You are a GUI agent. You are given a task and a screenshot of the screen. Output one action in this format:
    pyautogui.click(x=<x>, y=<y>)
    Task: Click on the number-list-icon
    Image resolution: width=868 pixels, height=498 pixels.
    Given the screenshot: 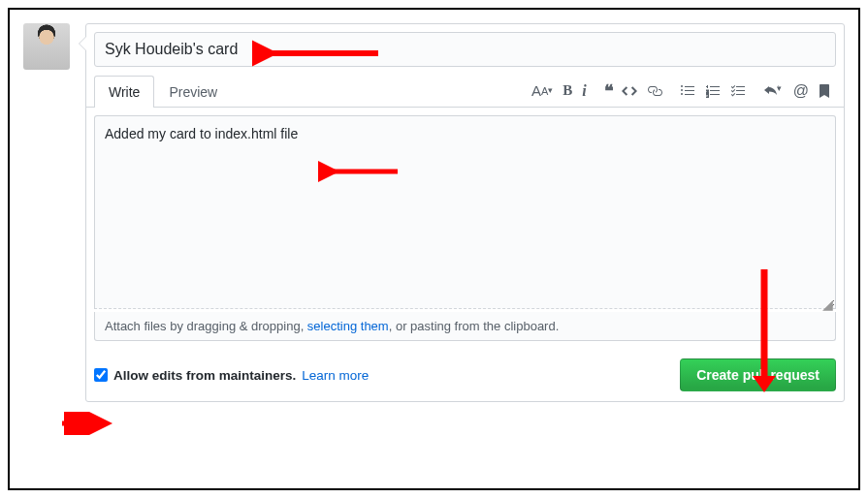 What is the action you would take?
    pyautogui.click(x=713, y=91)
    